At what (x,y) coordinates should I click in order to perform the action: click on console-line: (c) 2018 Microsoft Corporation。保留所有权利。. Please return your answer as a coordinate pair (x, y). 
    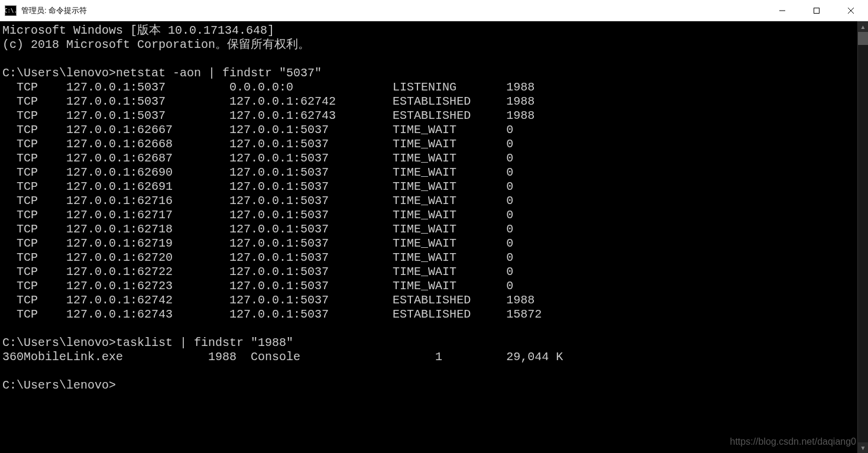
    Looking at the image, I should click on (430, 45).